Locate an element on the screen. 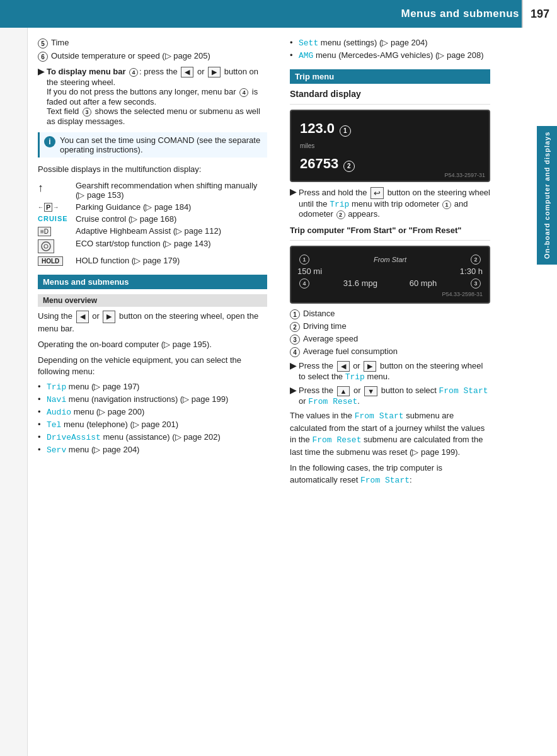 Image resolution: width=557 pixels, height=756 pixels. screen1-value1: 123.0 is located at coordinates (318, 129).